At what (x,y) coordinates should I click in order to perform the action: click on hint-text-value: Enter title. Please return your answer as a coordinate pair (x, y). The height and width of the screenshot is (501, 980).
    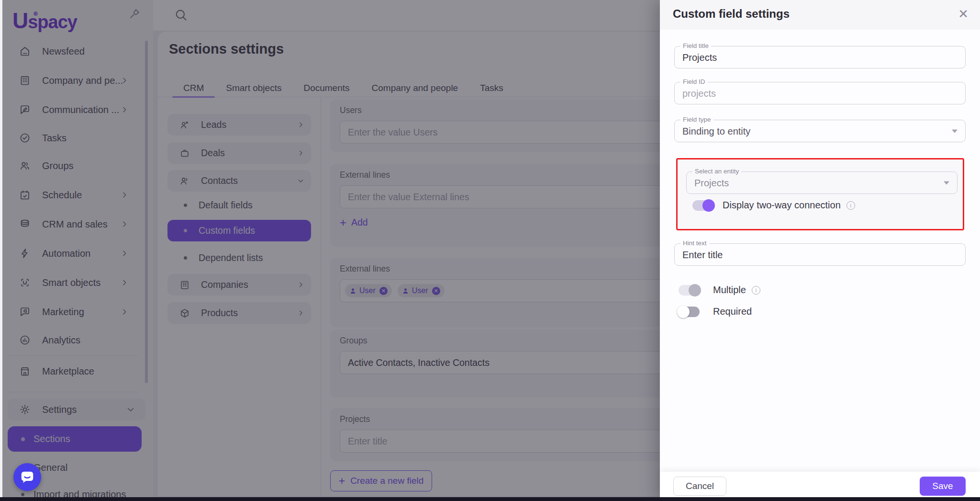
    Looking at the image, I should click on (702, 255).